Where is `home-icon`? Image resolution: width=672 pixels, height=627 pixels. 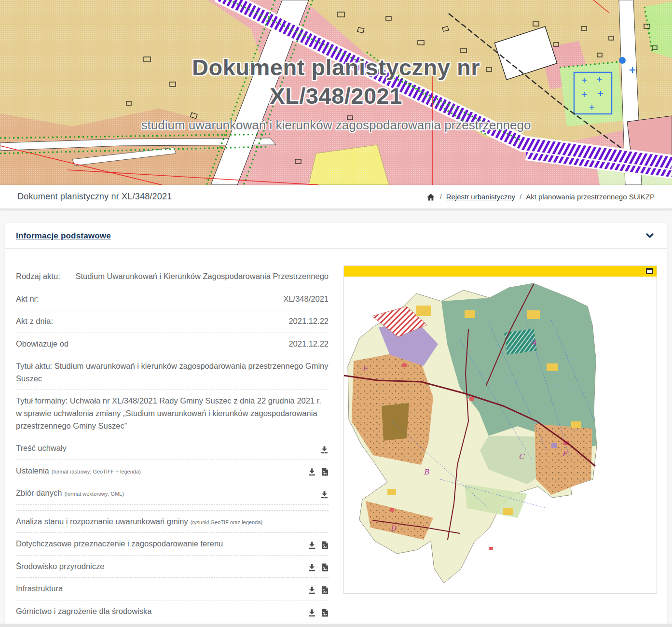 home-icon is located at coordinates (431, 197).